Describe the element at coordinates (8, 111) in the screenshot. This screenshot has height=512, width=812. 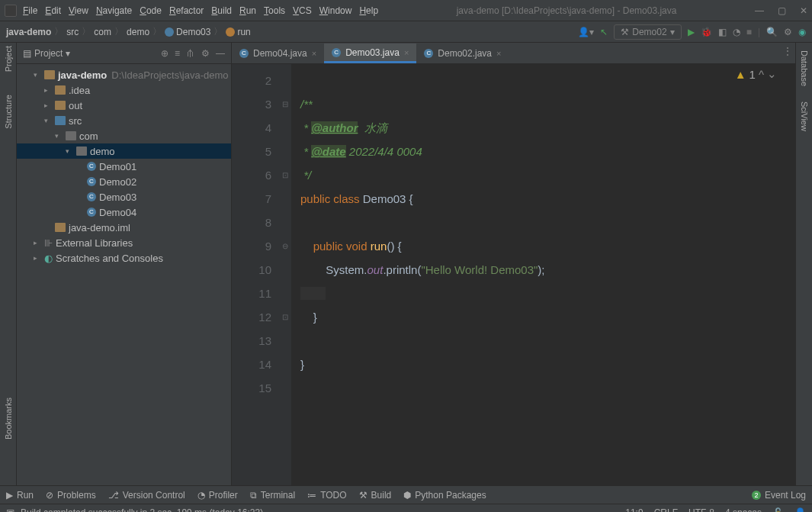
I see `tool-structure: Structure` at that location.